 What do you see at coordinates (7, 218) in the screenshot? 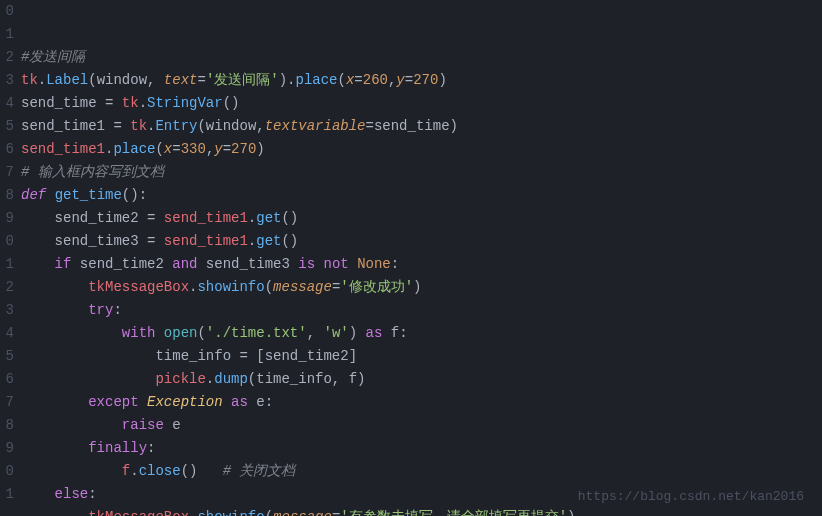
I see `line-number: 9` at bounding box center [7, 218].